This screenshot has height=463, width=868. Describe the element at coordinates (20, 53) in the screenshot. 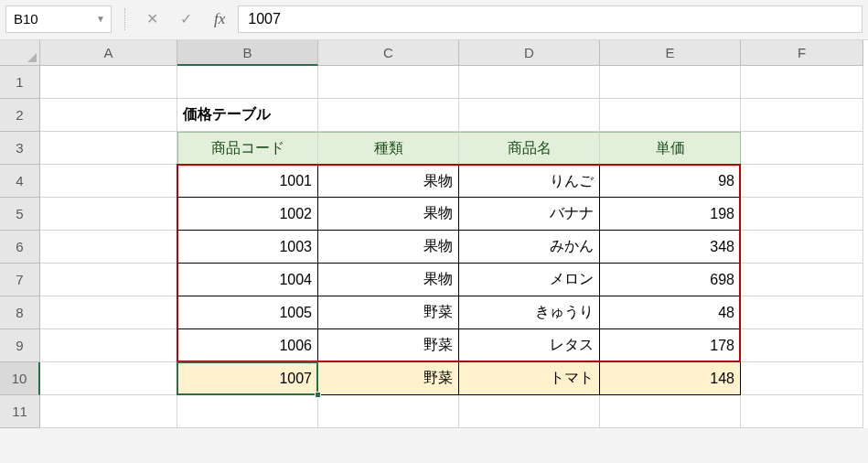

I see `select-all-corner` at that location.